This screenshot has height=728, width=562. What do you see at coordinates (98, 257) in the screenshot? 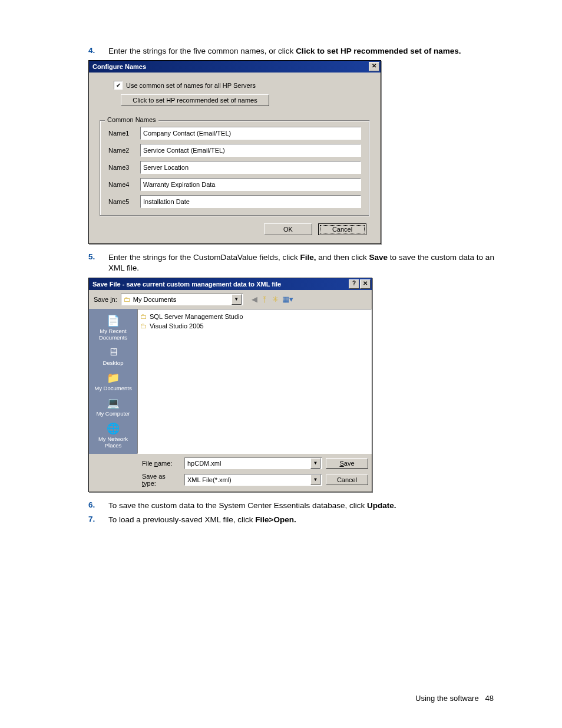
I see `step-number: 5.` at bounding box center [98, 257].